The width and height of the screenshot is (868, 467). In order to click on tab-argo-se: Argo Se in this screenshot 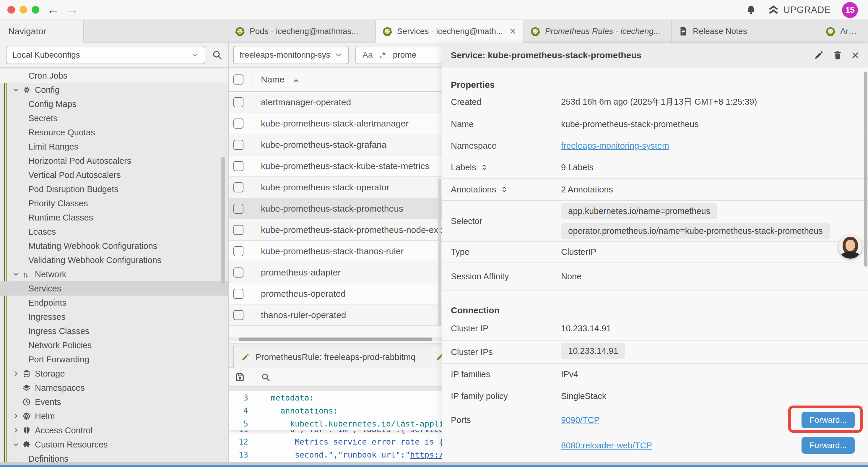, I will do `click(843, 31)`.